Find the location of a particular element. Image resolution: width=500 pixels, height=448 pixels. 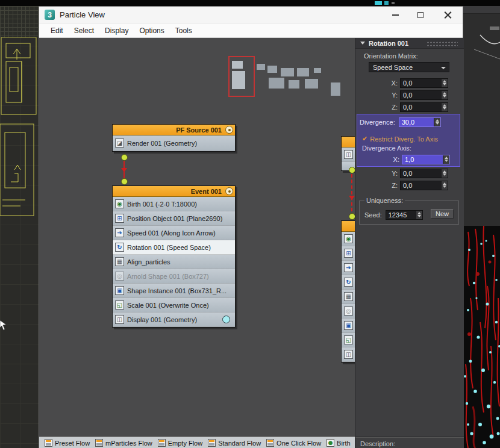

restrict-checkbox-row: ✔ Restrict Diverg. To Axis is located at coordinates (400, 138).